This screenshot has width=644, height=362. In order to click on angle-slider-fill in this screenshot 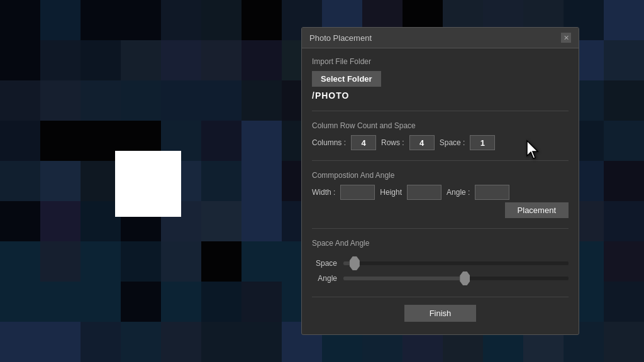, I will do `click(404, 278)`.